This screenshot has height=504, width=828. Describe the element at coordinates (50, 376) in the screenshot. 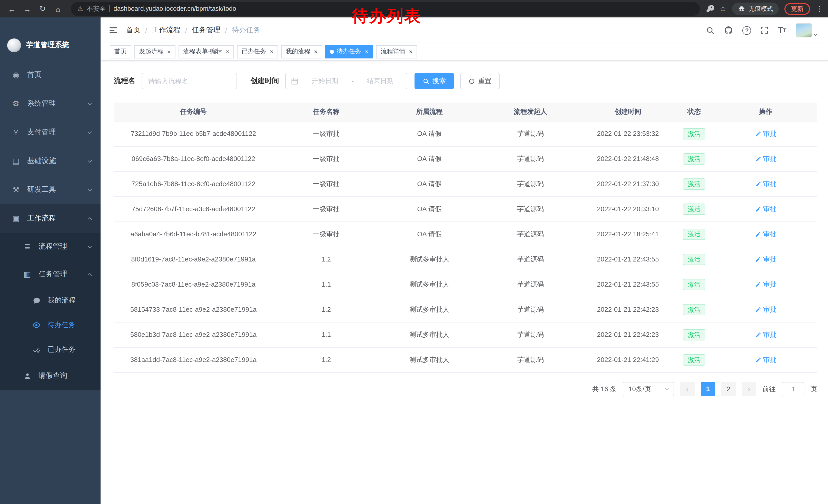

I see `sidebar-item-leave-query: 请假查询` at that location.